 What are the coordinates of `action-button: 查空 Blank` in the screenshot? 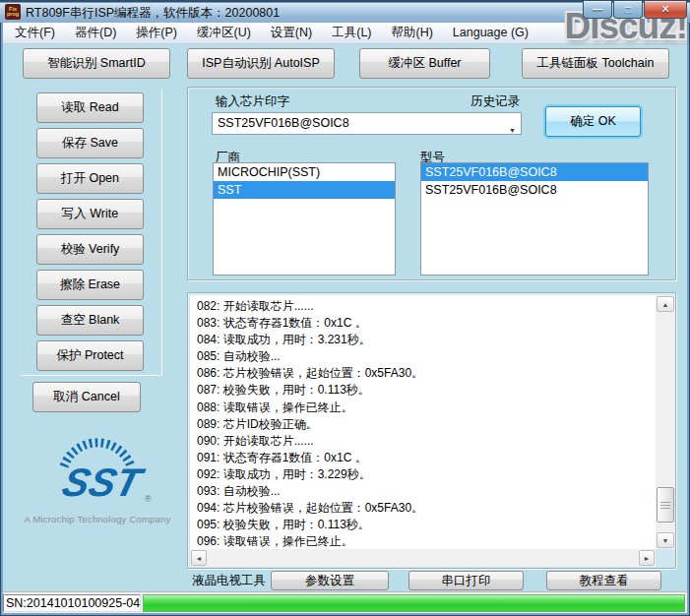 It's located at (91, 321).